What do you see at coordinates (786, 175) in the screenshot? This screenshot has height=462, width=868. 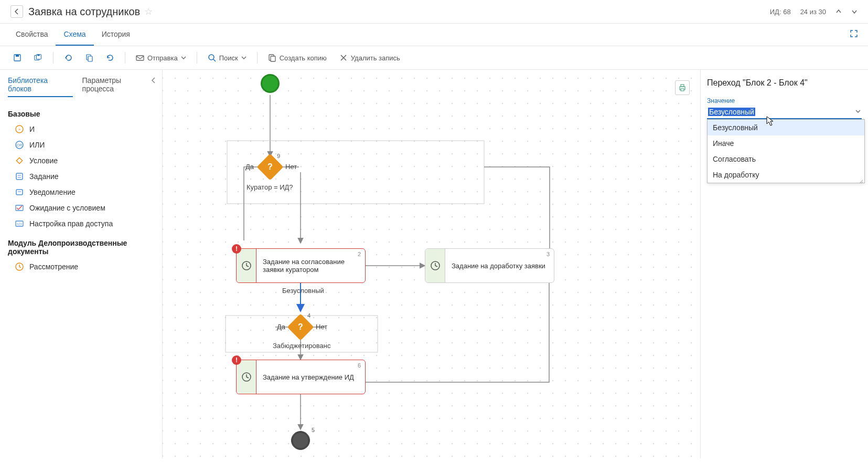 I see `dropdown-option: На доработку` at bounding box center [786, 175].